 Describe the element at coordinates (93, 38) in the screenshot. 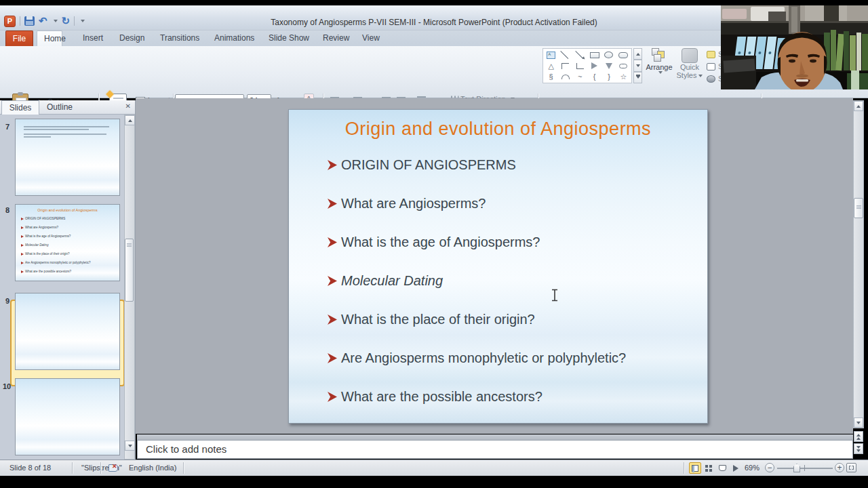

I see `tab-insert: Insert` at that location.